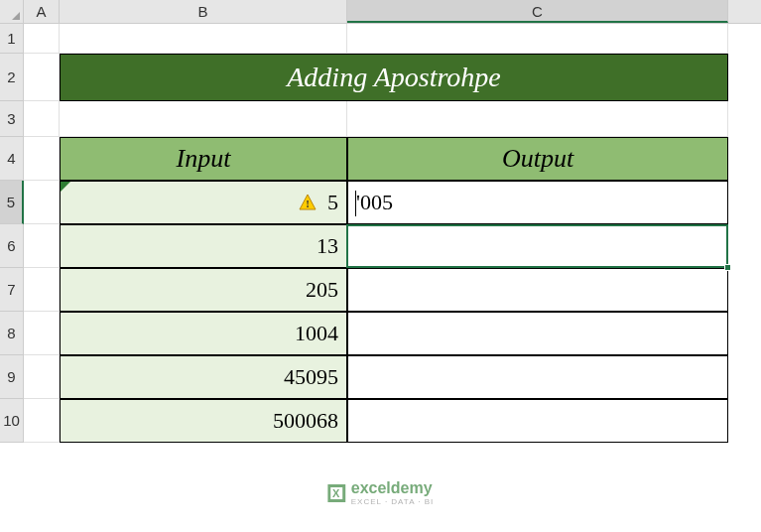 The image size is (761, 532). I want to click on row-header-2: 2, so click(12, 77).